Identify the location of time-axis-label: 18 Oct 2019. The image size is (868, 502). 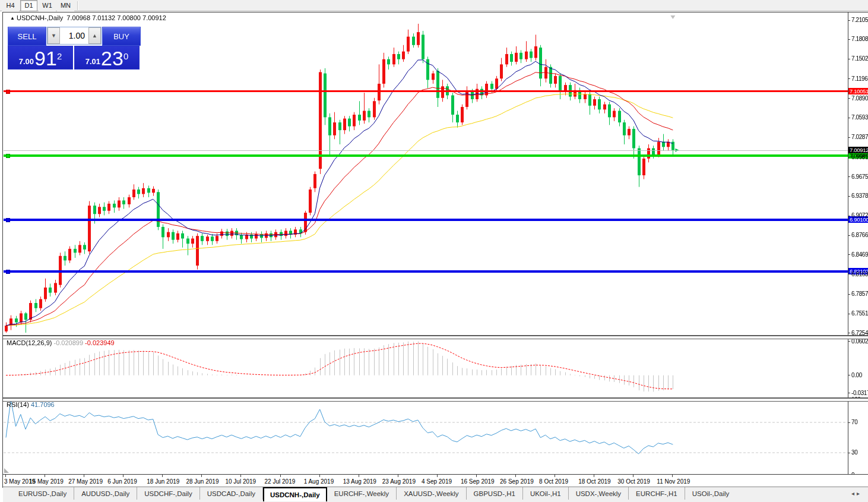
(594, 481).